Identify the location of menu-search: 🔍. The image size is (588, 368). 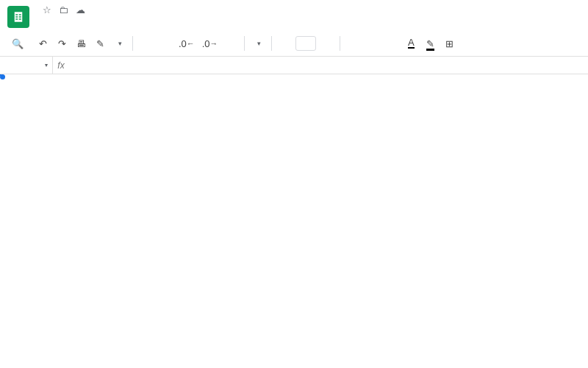
(19, 44).